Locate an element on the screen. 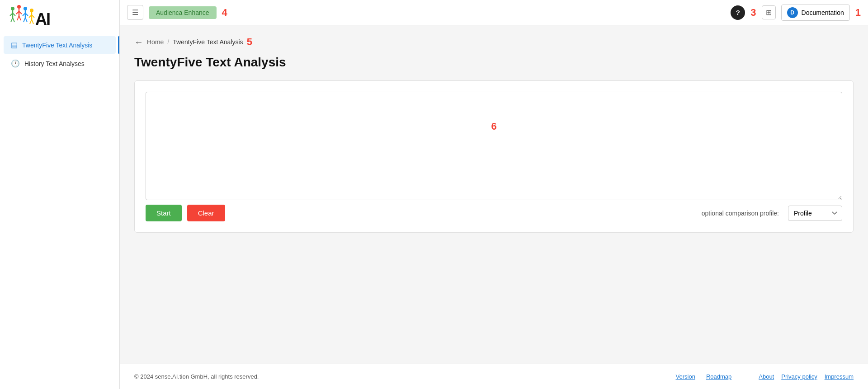 This screenshot has width=868, height=389. breadcrumb: ← Home / TwentyFive Text Analysis 5 is located at coordinates (494, 42).